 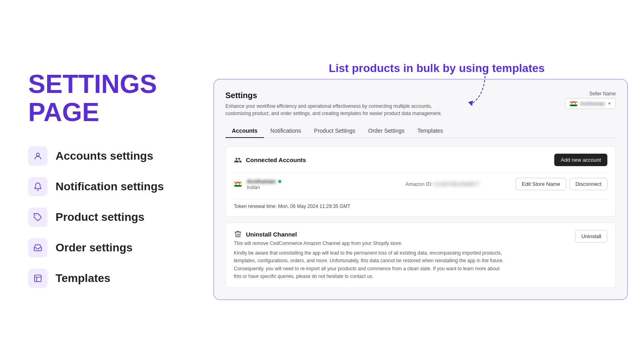 I want to click on nav-label-order: Order settings, so click(x=94, y=248).